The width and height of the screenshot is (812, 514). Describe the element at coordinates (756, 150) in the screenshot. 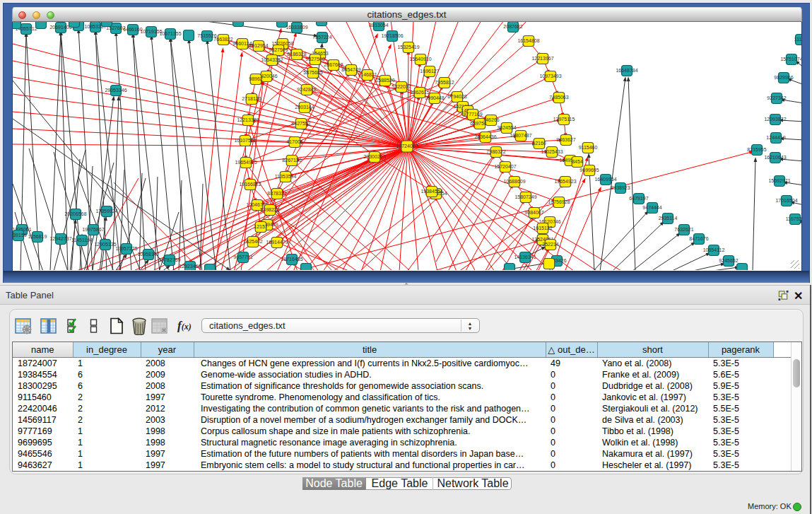

I see `svg-text: 8215955` at that location.